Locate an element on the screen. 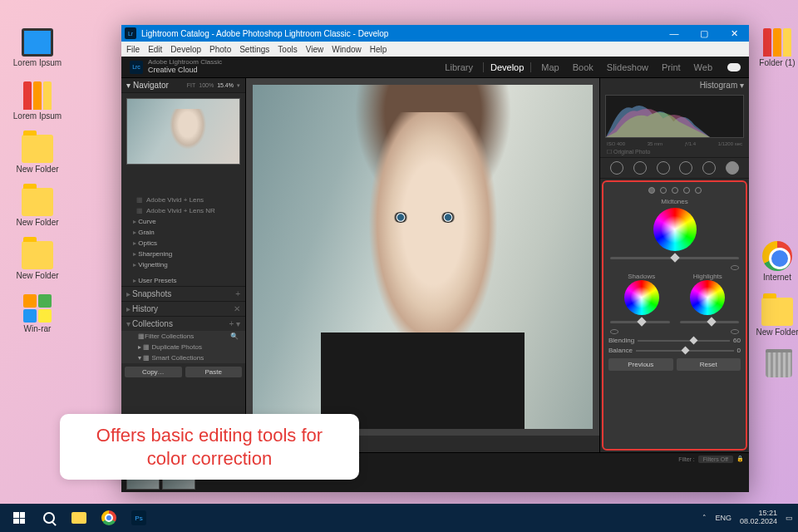 Image resolution: width=798 pixels, height=532 pixels. filter-lock-icon: 🔒 is located at coordinates (740, 459).